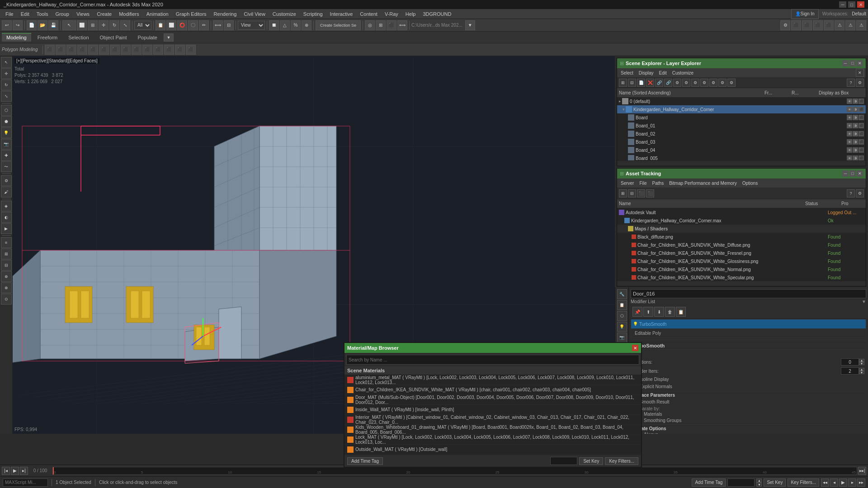  Describe the element at coordinates (741, 129) in the screenshot. I see `tree-body: ▸ 0 (default) 👁◑⬛ ▾ Kindergarden_Hallway…` at that location.